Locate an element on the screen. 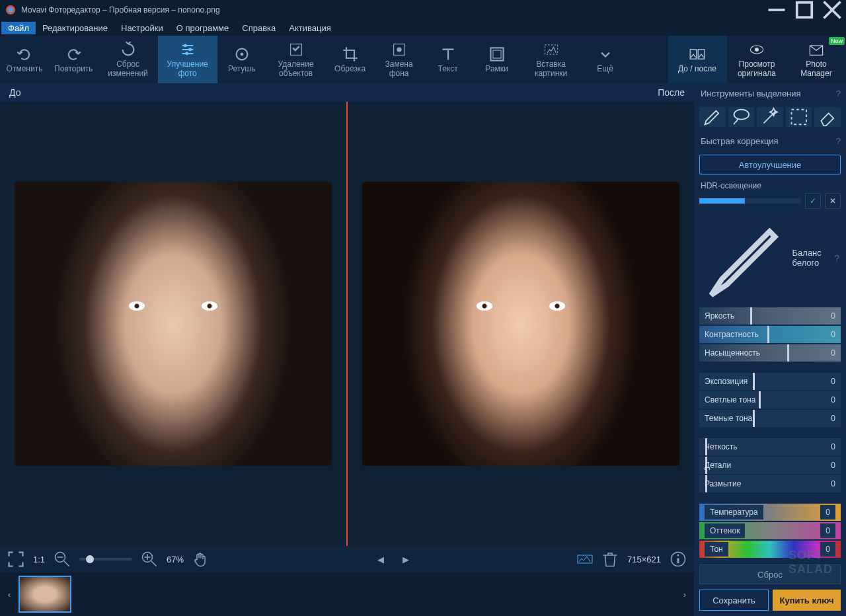 Image resolution: width=846 pixels, height=616 pixels. slider-Четкость: Четкость0 is located at coordinates (770, 447).